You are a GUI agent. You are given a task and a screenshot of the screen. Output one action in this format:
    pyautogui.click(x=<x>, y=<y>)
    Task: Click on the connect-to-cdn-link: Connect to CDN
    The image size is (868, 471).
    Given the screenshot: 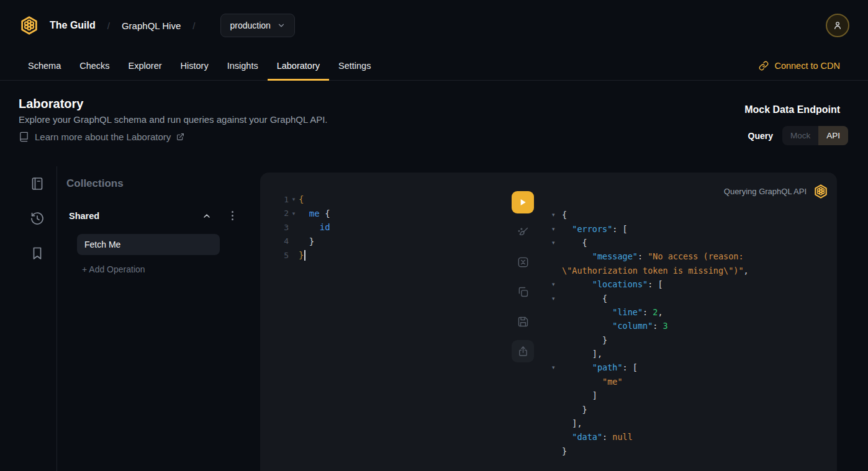 What is the action you would take?
    pyautogui.click(x=800, y=66)
    